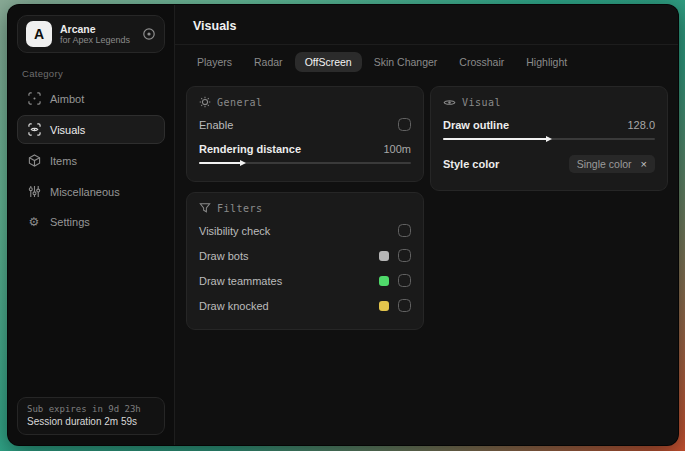 The width and height of the screenshot is (685, 451). Describe the element at coordinates (34, 98) in the screenshot. I see `crosshair-scan-icon` at that location.